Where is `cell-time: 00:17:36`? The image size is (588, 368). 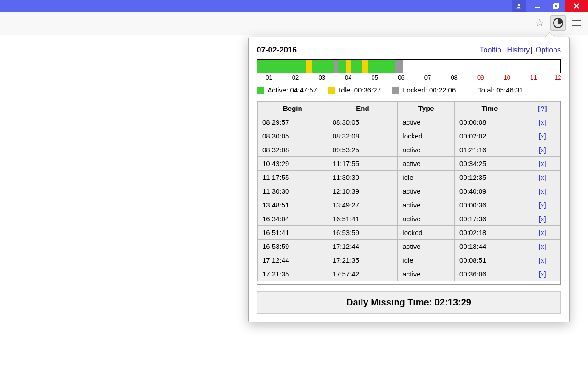
cell-time: 00:17:36 is located at coordinates (490, 219).